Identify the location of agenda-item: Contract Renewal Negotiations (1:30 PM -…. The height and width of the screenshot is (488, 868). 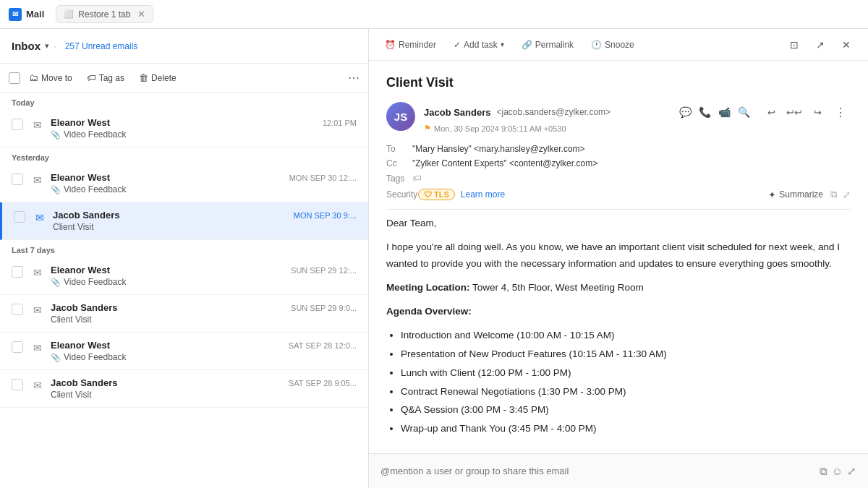
(626, 392).